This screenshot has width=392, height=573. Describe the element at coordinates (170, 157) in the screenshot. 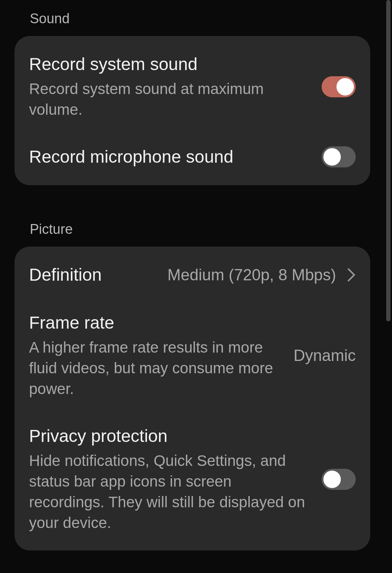

I see `setting-title: Record microphone sound` at that location.